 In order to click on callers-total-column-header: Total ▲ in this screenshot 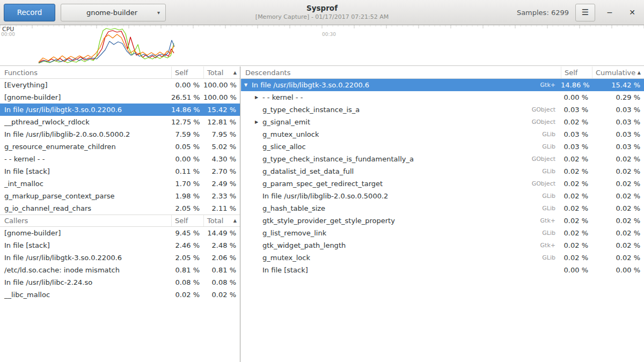, I will do `click(222, 221)`.